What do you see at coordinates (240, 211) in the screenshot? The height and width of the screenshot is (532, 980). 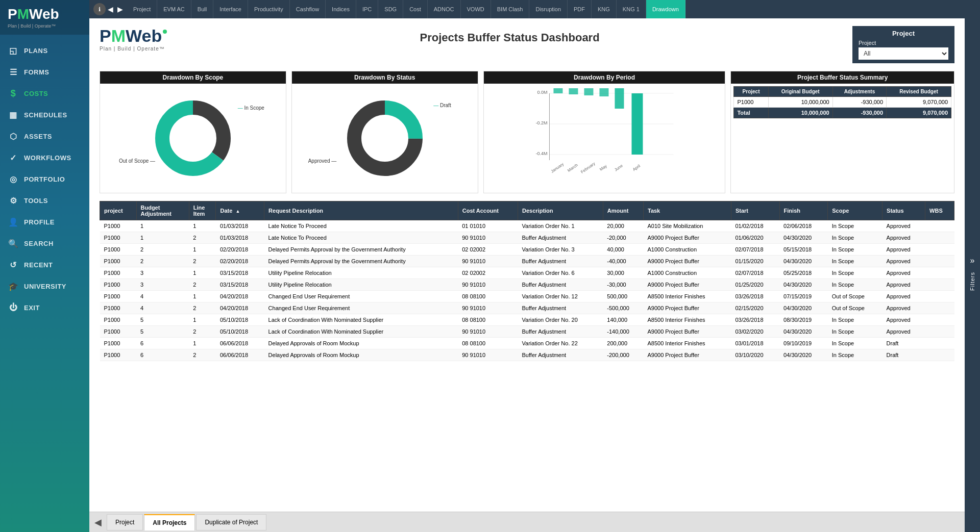 I see `th-date: Date ▲` at bounding box center [240, 211].